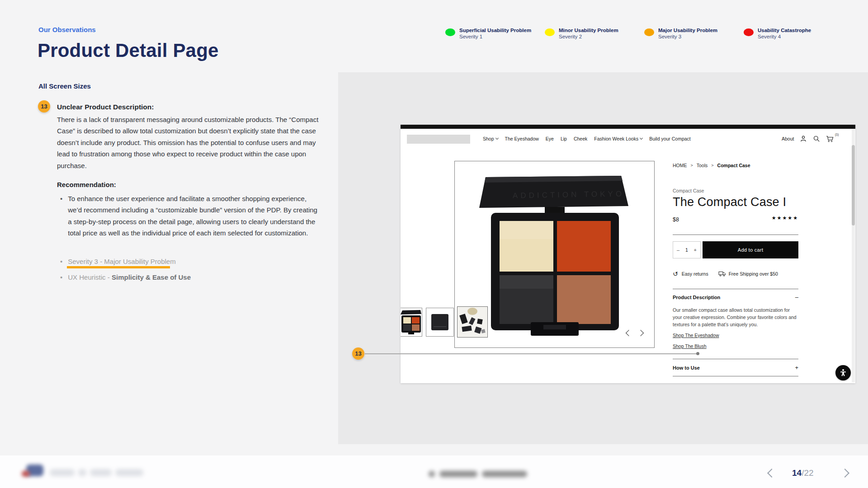 This screenshot has height=488, width=868. Describe the element at coordinates (749, 33) in the screenshot. I see `severity-4-dot-icon` at that location.